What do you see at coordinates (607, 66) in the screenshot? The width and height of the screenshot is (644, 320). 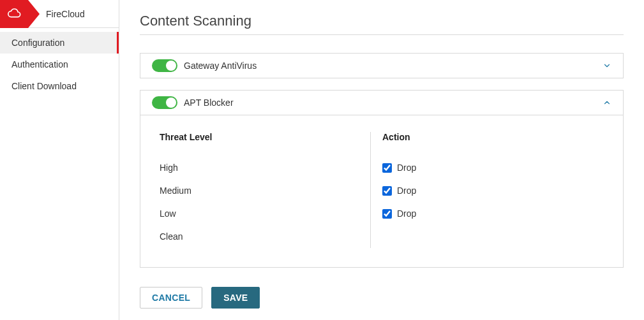 I see `chevron-down-icon` at bounding box center [607, 66].